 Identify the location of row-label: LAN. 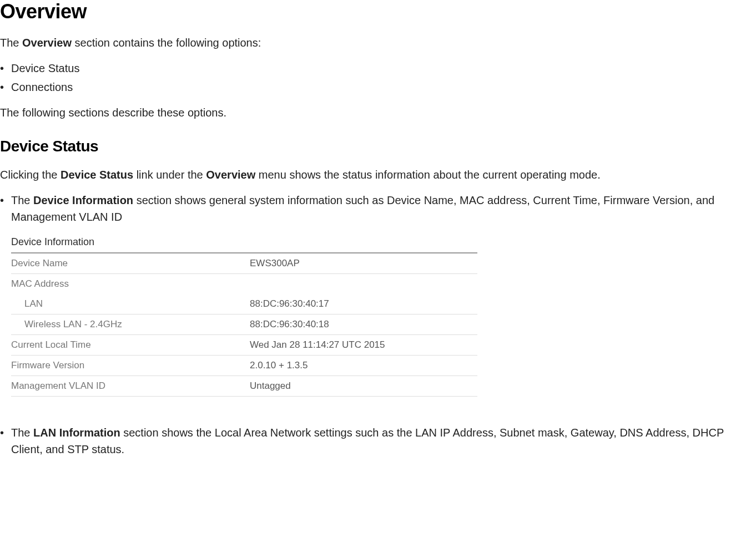
(130, 304).